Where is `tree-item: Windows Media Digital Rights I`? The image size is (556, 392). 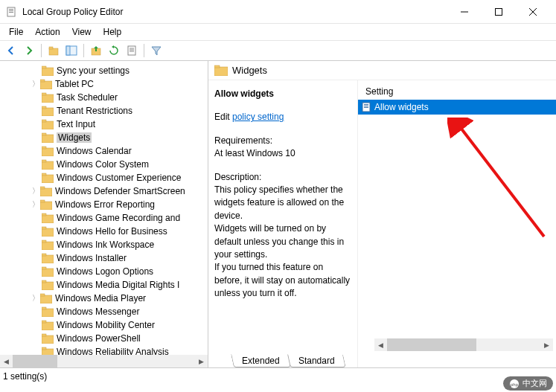
tree-item: Windows Media Digital Rights I is located at coordinates (104, 285).